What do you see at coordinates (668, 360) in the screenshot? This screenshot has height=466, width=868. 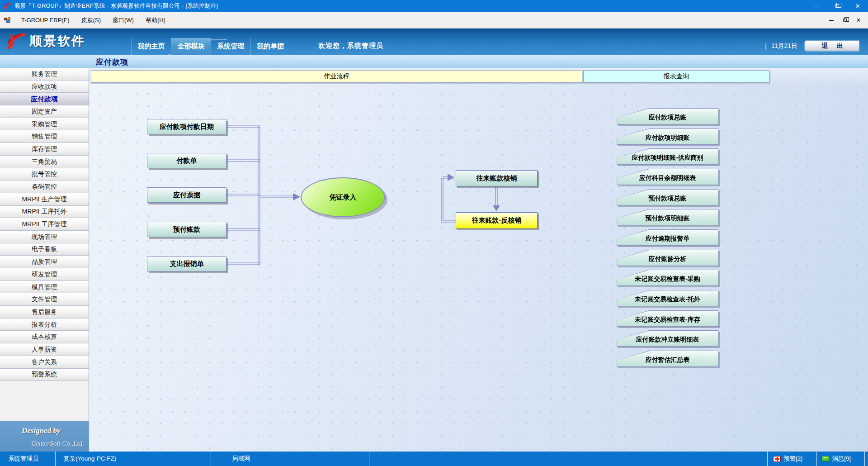 I see `report-button-label: 应付暂估汇总表` at bounding box center [668, 360].